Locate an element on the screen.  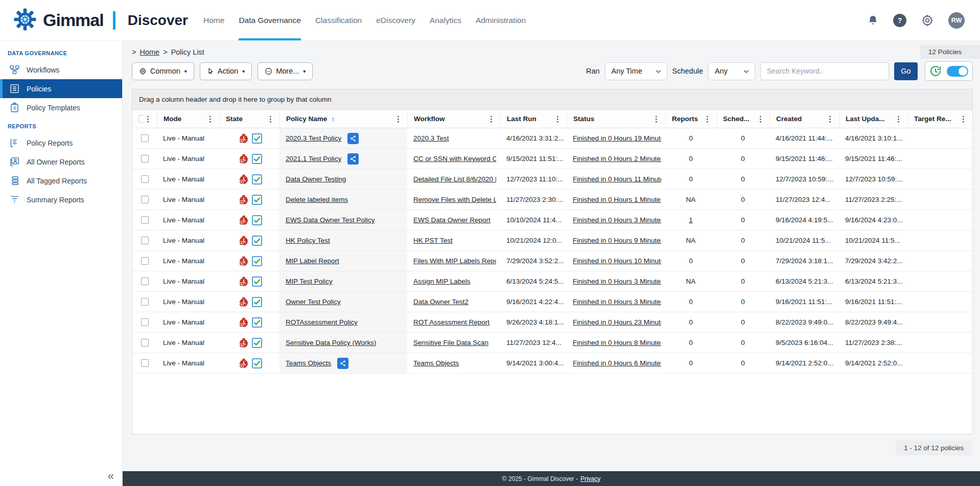
status-link: Finished in 0 Hours 6 Minutes 3 is located at coordinates (617, 363).